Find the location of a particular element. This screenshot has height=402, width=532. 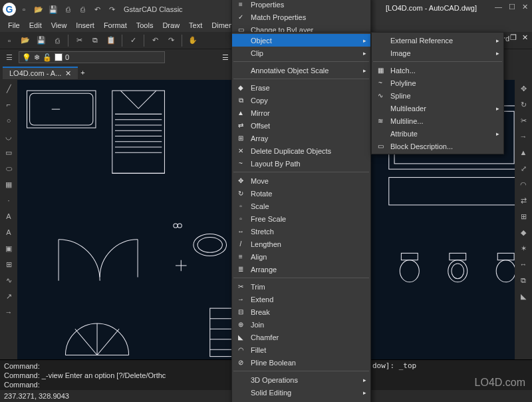

line-tool: ╱ is located at coordinates (9, 89).